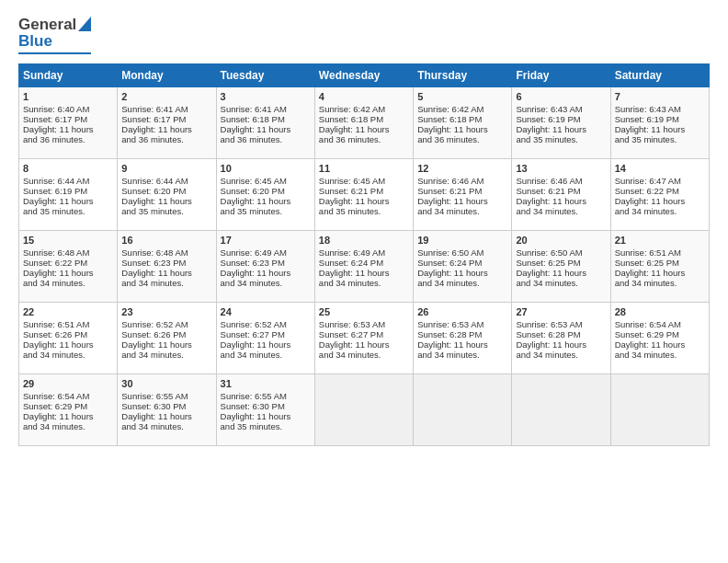 This screenshot has width=728, height=563. What do you see at coordinates (660, 339) in the screenshot?
I see `day-cell: 28Sunrise: 6:54 AMSunset: 6:29 PMDayligh…` at bounding box center [660, 339].